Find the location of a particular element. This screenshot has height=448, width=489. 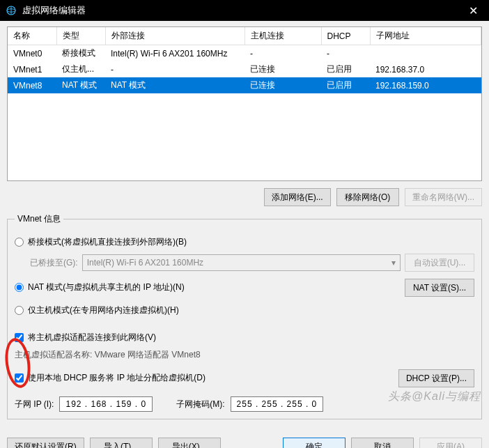

col-name: 名称 is located at coordinates (32, 36).